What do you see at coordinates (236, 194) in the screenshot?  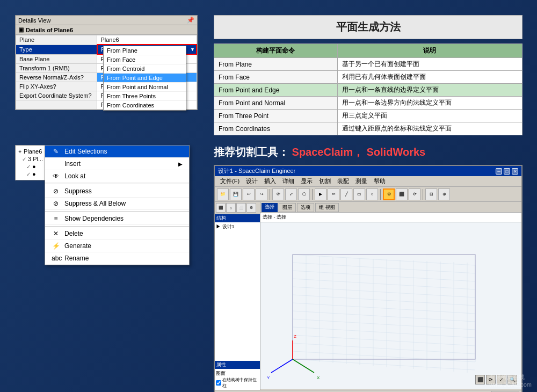 I see `tb-btn-2: 💾` at bounding box center [236, 194].